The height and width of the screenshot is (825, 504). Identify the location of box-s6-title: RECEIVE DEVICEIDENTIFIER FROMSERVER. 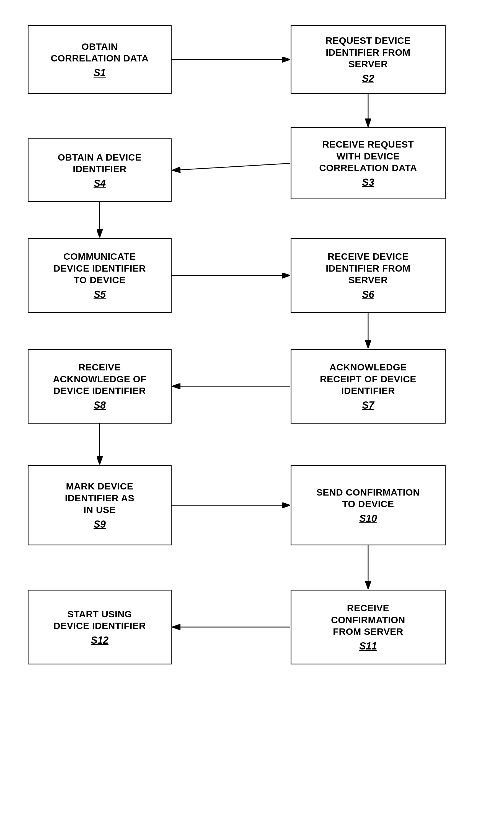
(368, 268).